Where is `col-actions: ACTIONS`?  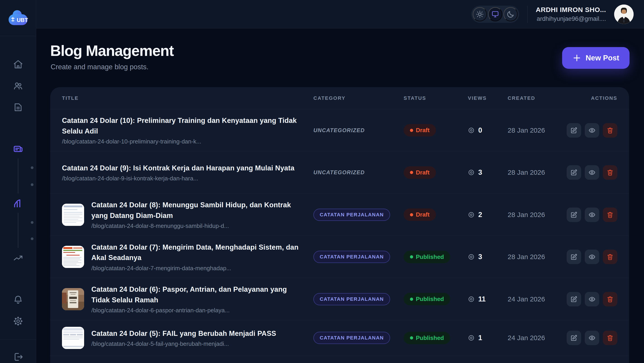
col-actions: ACTIONS is located at coordinates (592, 98).